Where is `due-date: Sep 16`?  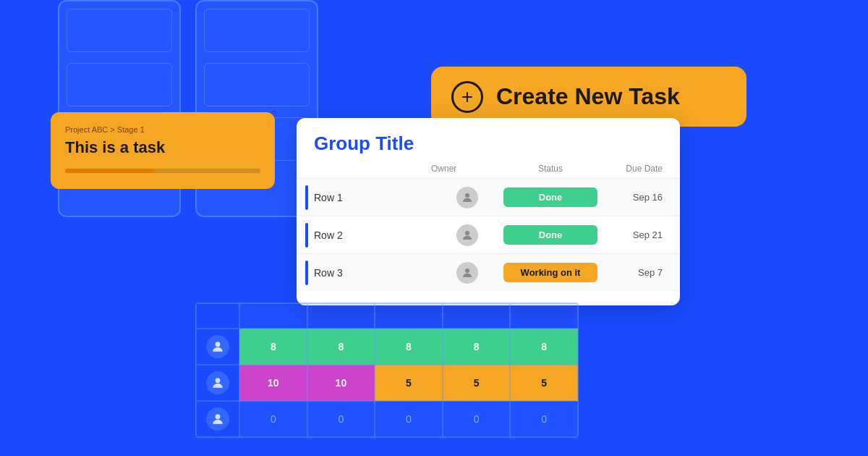 due-date: Sep 16 is located at coordinates (630, 197).